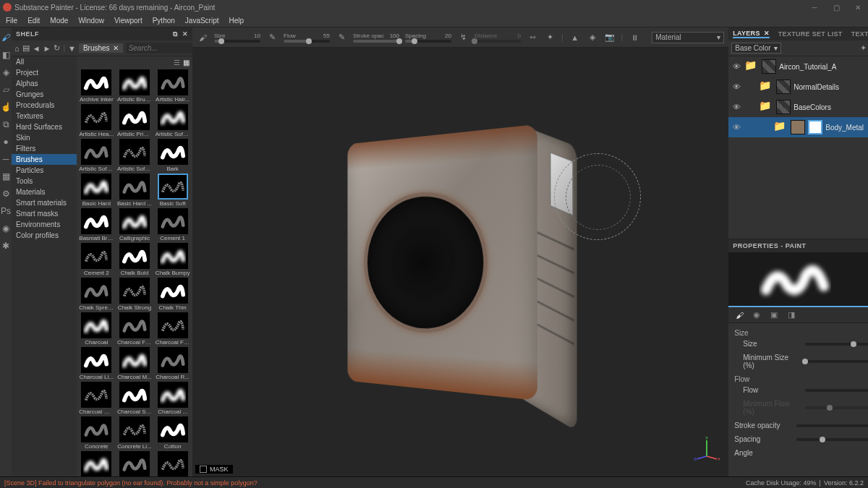 The image size is (868, 488). What do you see at coordinates (801, 453) in the screenshot?
I see `angle-row: Angle` at bounding box center [801, 453].